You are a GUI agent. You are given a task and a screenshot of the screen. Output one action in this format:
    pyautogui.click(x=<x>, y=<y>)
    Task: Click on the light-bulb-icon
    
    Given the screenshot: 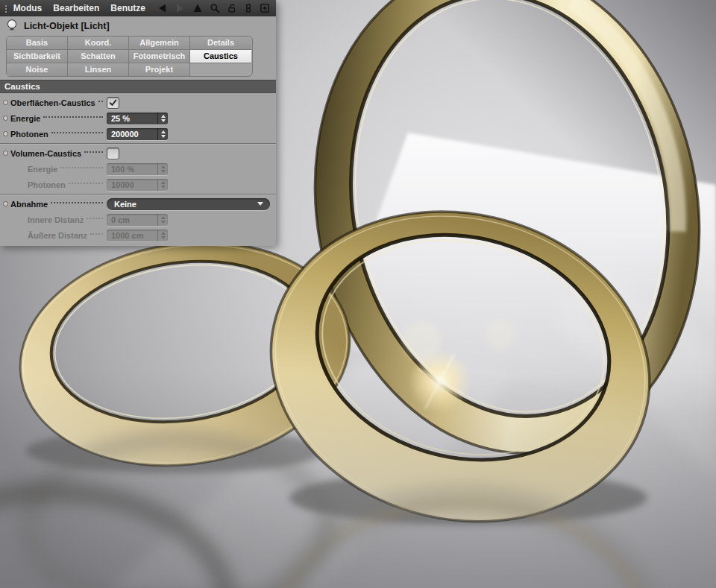 What is the action you would take?
    pyautogui.click(x=12, y=26)
    